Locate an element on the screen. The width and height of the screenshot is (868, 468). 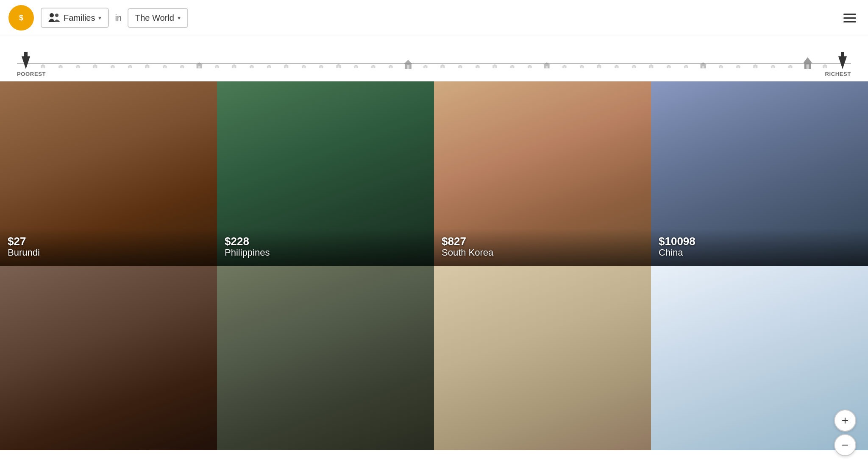
scale-track is located at coordinates (434, 55).